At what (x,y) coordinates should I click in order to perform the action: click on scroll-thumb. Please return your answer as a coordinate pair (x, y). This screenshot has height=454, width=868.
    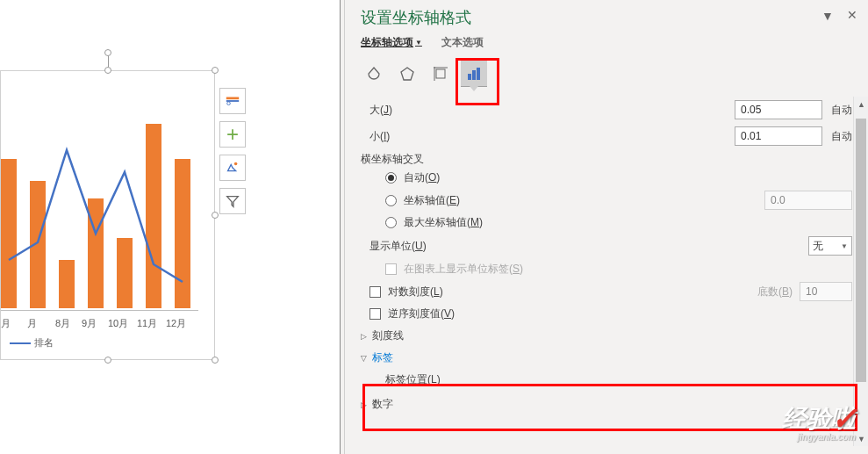
    Looking at the image, I should click on (861, 250).